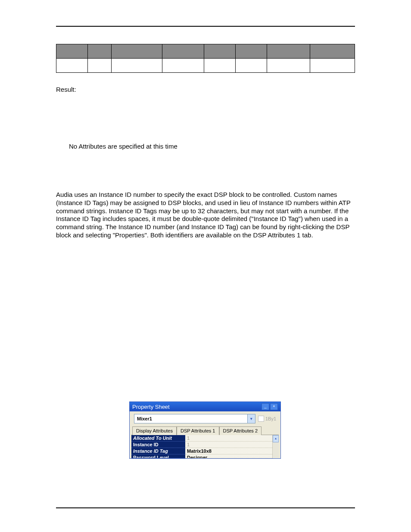 The width and height of the screenshot is (411, 532). I want to click on properties-grid: Allocated To Unit 1 ▴ Instance ID 1 Inst…, so click(205, 447).